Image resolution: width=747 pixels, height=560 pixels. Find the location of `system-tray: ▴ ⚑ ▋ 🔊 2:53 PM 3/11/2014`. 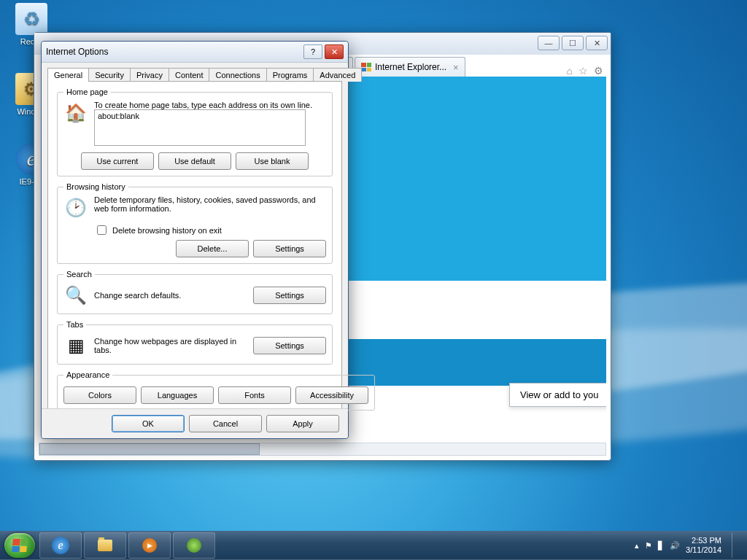

system-tray: ▴ ⚑ ▋ 🔊 2:53 PM 3/11/2014 is located at coordinates (689, 545).